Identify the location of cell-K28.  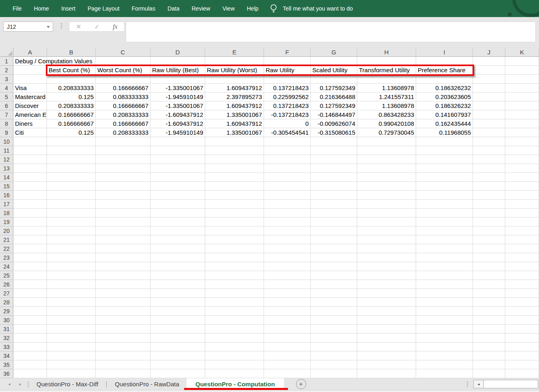
(522, 302).